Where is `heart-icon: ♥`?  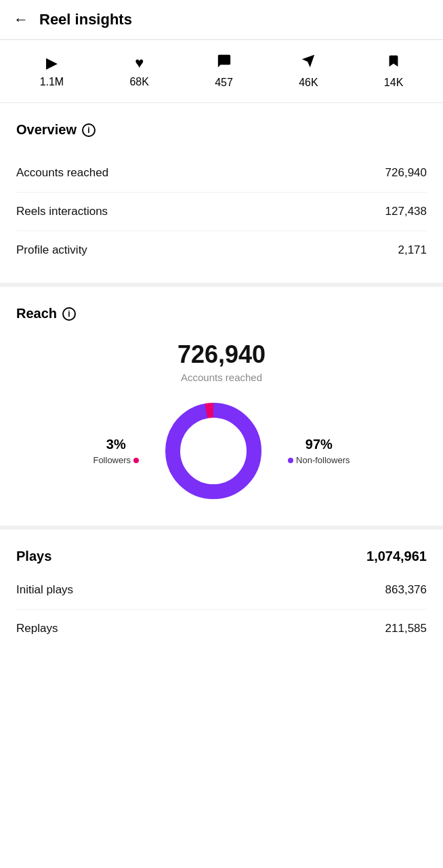 heart-icon: ♥ is located at coordinates (140, 63).